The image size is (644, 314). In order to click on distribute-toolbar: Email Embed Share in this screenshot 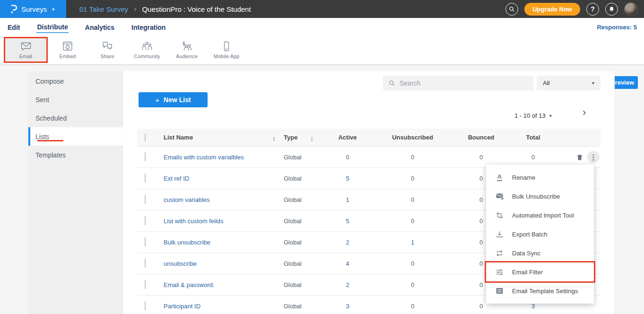, I will do `click(322, 50)`.